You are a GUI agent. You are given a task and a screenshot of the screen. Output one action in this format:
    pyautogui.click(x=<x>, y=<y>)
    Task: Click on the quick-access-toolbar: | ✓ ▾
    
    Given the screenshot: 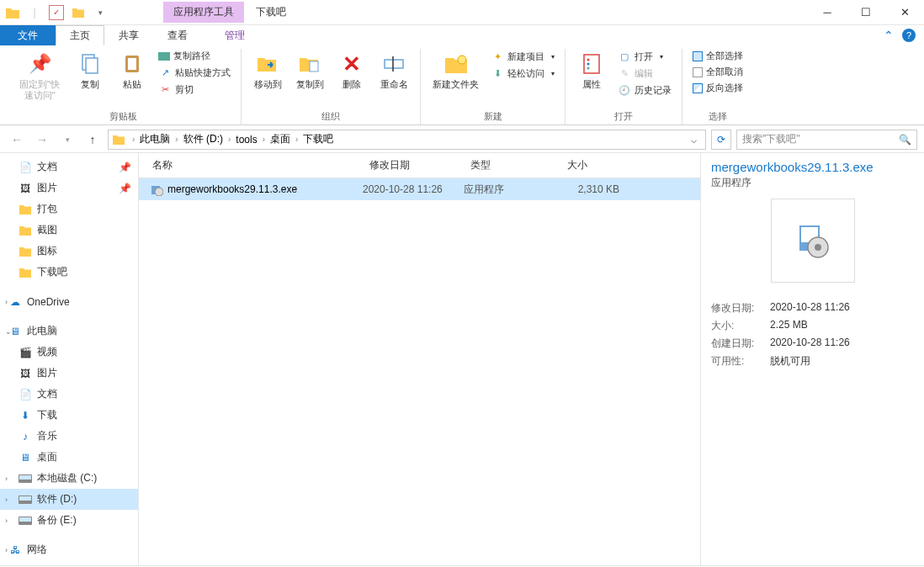 What is the action you would take?
    pyautogui.click(x=56, y=13)
    